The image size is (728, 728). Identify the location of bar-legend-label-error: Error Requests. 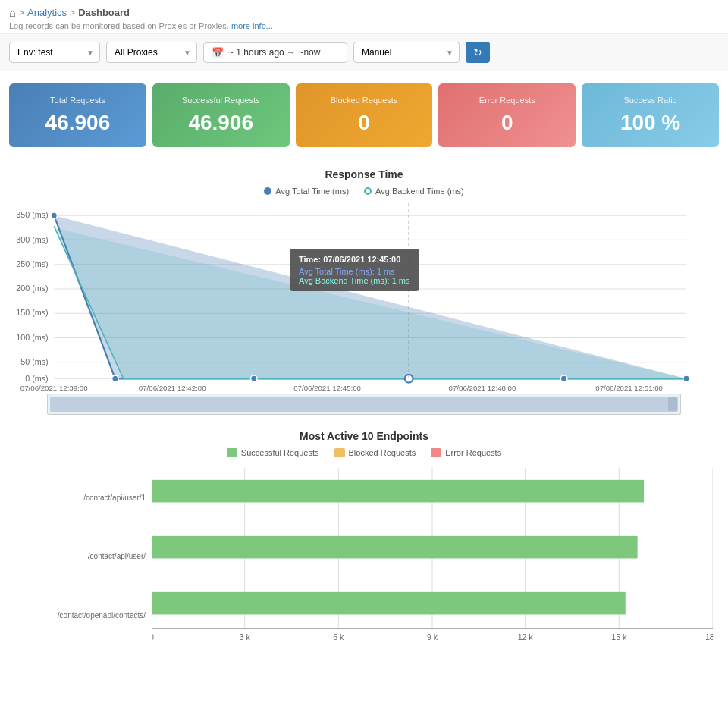
(473, 453).